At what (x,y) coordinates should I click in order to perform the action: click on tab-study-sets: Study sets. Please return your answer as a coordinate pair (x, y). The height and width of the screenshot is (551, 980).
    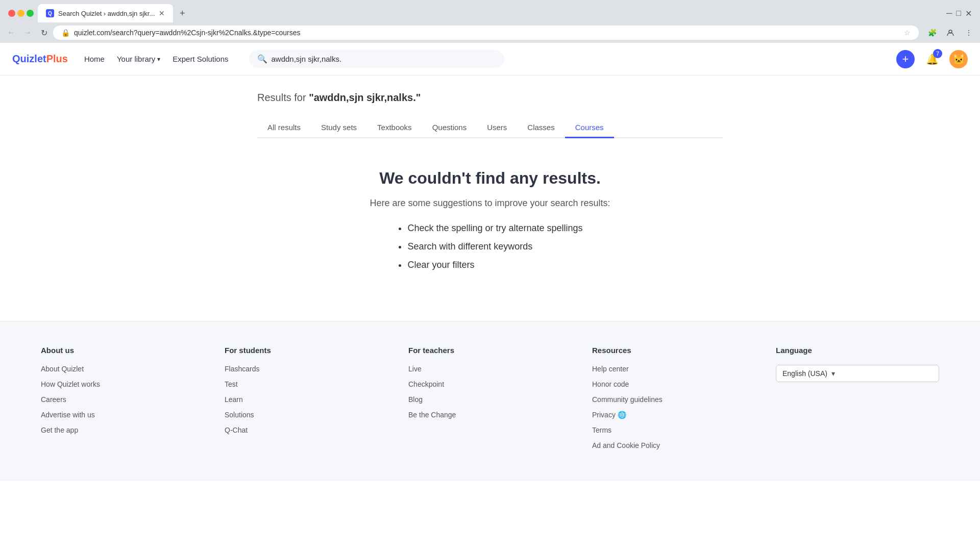
    Looking at the image, I should click on (339, 128).